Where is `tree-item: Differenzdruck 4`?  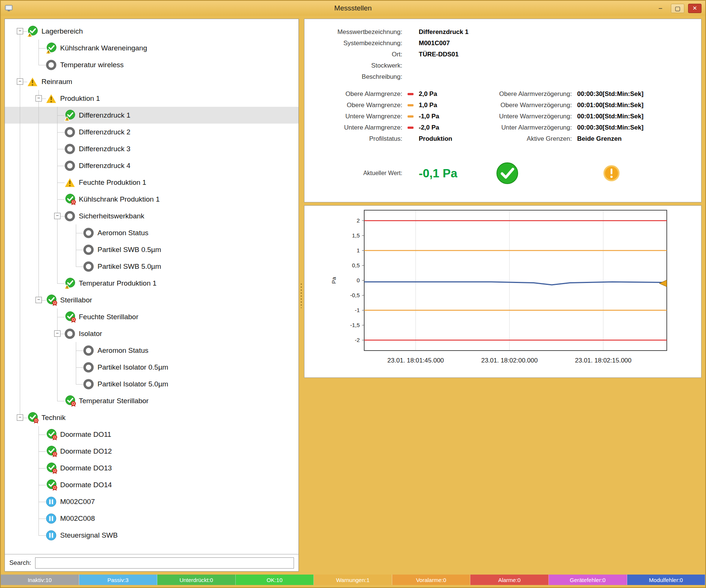 tree-item: Differenzdruck 4 is located at coordinates (152, 166).